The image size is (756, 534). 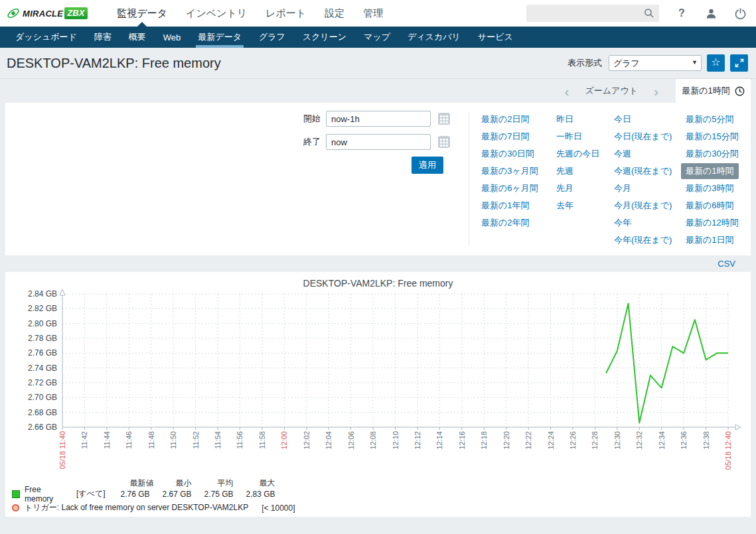 I want to click on quick-range-link: 最新の5分間, so click(x=721, y=119).